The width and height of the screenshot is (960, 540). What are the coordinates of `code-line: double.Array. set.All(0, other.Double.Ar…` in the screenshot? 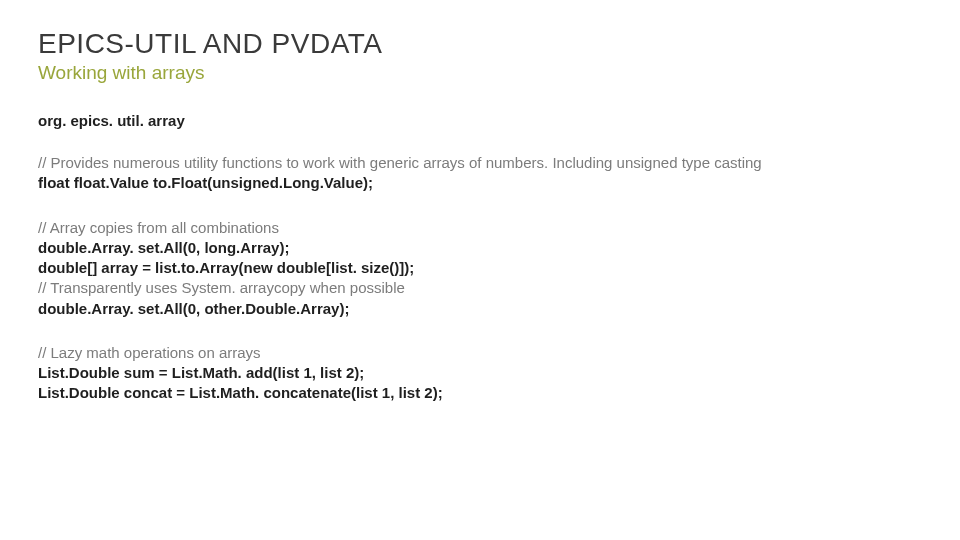 It's located at (480, 309).